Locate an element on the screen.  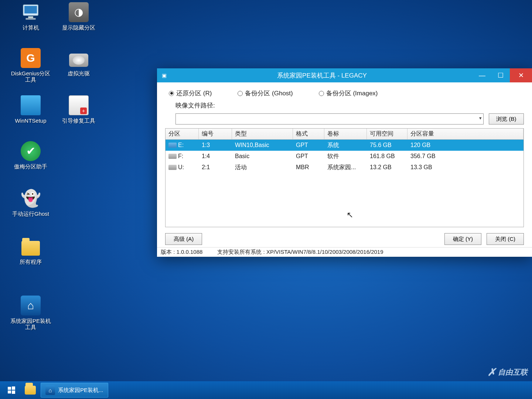
desktop-icon-showhidden: ◑ 显示隐藏分区 is located at coordinates (79, 16).